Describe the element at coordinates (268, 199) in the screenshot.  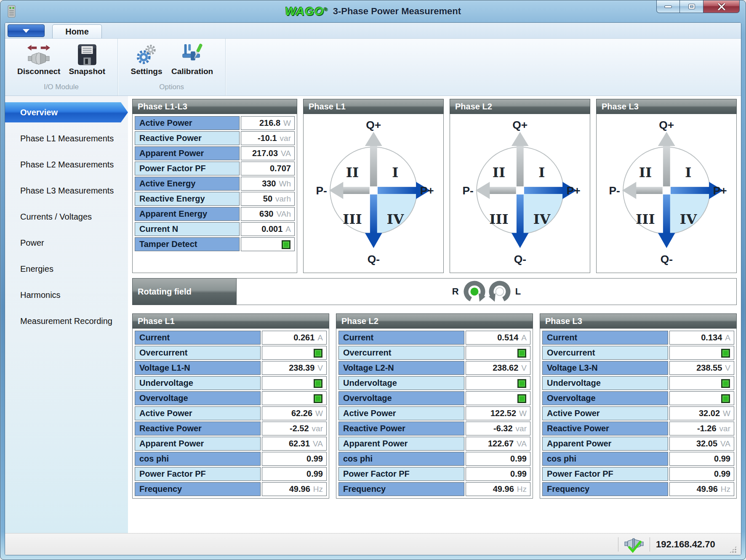
I see `row-value-cell: 50varh` at that location.